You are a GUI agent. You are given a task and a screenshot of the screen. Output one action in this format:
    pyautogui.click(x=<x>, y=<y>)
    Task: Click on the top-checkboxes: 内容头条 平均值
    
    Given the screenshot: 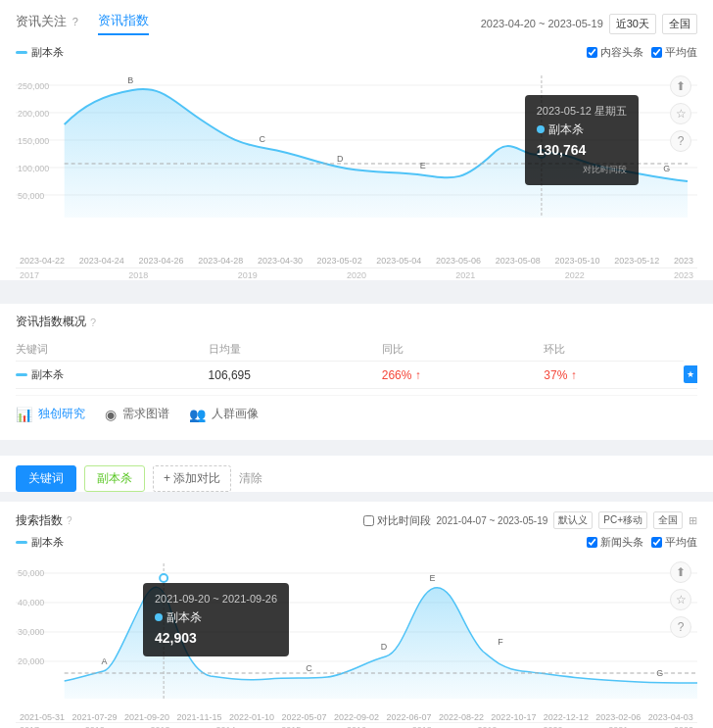 What is the action you would take?
    pyautogui.click(x=642, y=53)
    